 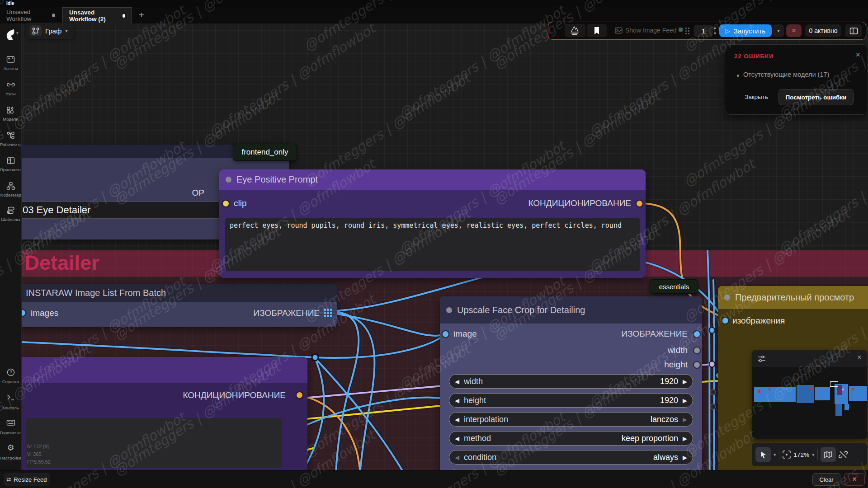 What do you see at coordinates (725, 321) in the screenshot?
I see `input-slot-images` at bounding box center [725, 321].